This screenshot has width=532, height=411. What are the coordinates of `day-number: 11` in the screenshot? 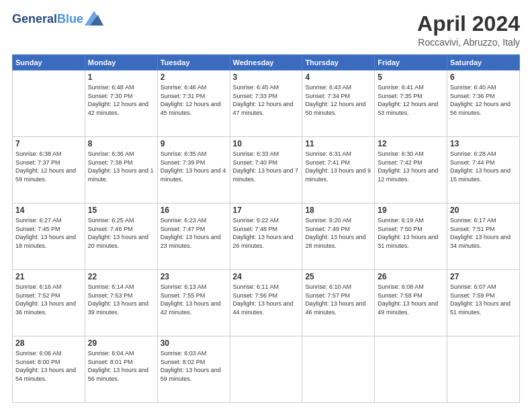 It's located at (339, 144).